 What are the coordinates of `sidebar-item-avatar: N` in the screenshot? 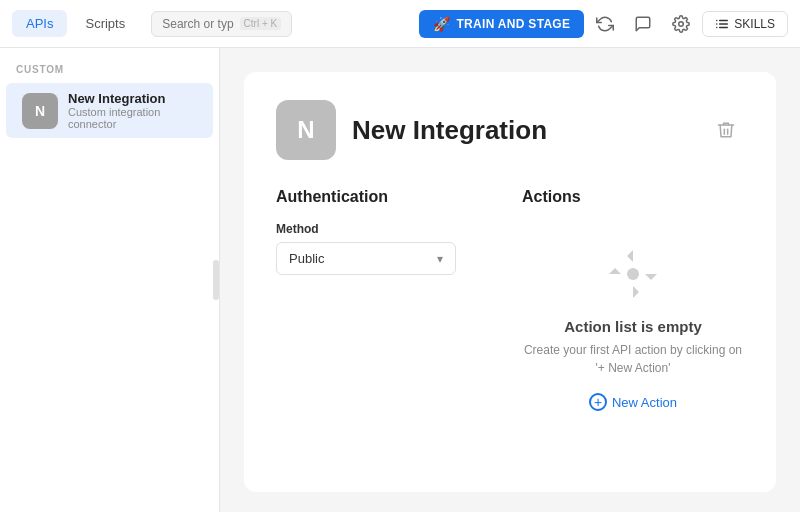 It's located at (40, 111).